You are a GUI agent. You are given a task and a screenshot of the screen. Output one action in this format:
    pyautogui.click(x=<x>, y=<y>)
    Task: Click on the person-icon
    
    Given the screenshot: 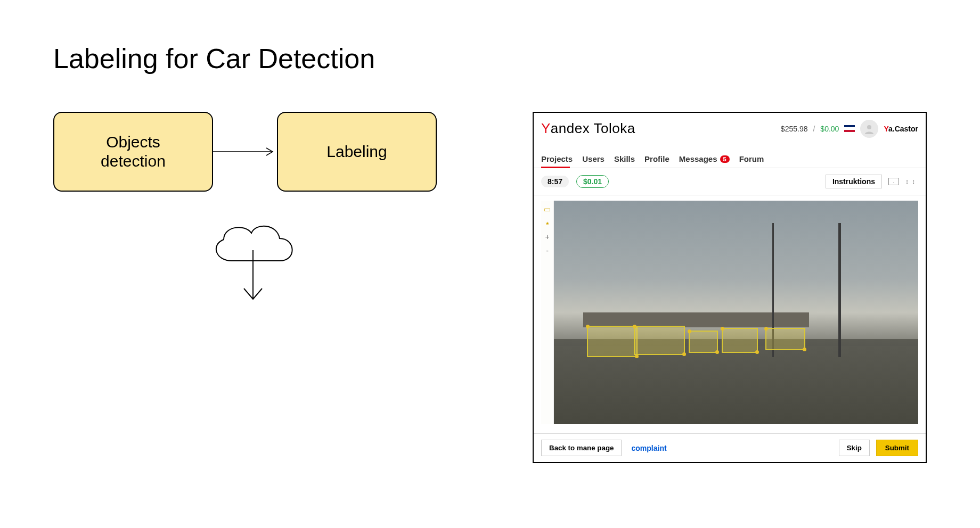 What is the action you would take?
    pyautogui.click(x=869, y=129)
    